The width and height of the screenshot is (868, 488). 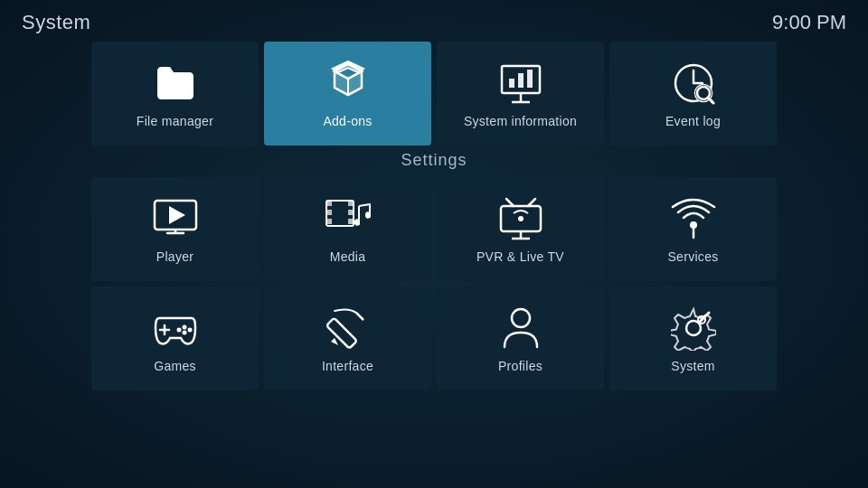 I want to click on tile-profiles: Profiles, so click(x=521, y=338).